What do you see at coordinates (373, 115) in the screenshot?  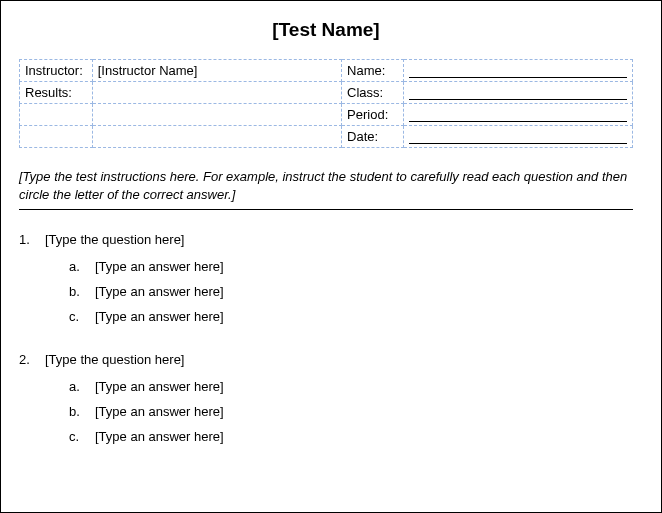 I see `period-label: Period:` at bounding box center [373, 115].